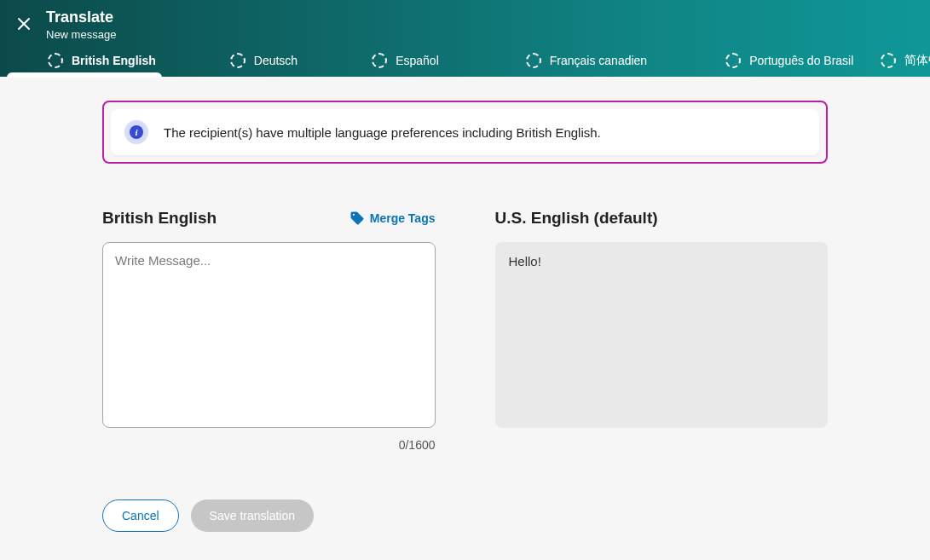 Image resolution: width=930 pixels, height=560 pixels. I want to click on tab-label: Français canadien, so click(598, 61).